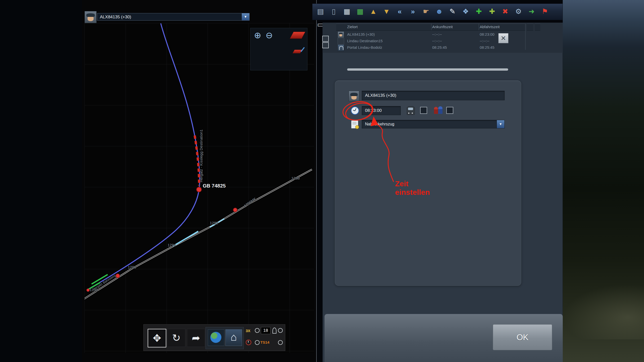 The height and width of the screenshot is (362, 644). I want to click on shift-right-icon: », so click(413, 12).